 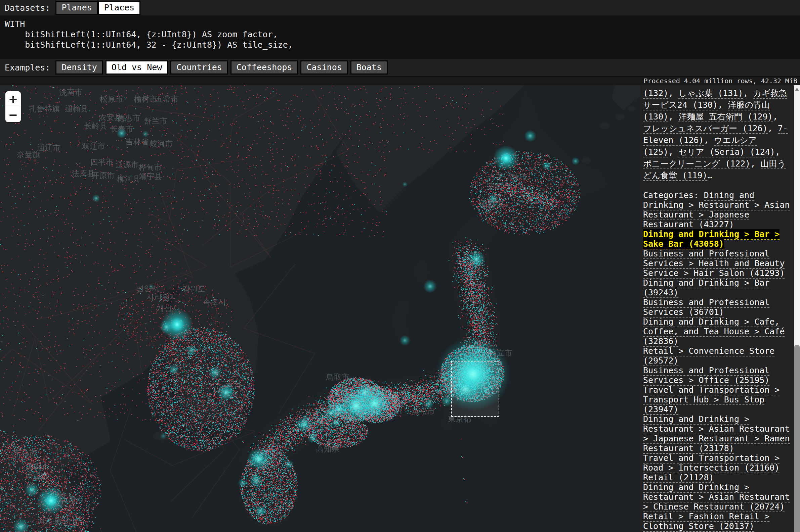 I want to click on brand-link: フレッシュネスバーガー (126), so click(x=706, y=129).